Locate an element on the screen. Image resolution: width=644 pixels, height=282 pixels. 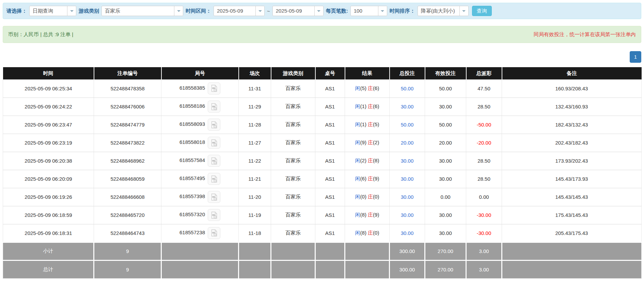
filter-toolbar: 请选择： 日期查询 游戏类别 百家乐 时间区间： 2025-05-09 ~ 20… is located at coordinates (322, 11).